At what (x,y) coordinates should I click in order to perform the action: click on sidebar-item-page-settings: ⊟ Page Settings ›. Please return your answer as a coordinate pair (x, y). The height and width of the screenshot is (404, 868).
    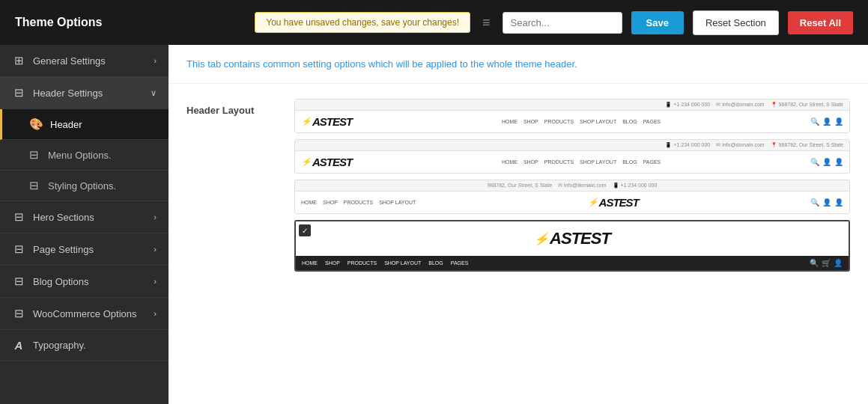
    Looking at the image, I should click on (84, 250).